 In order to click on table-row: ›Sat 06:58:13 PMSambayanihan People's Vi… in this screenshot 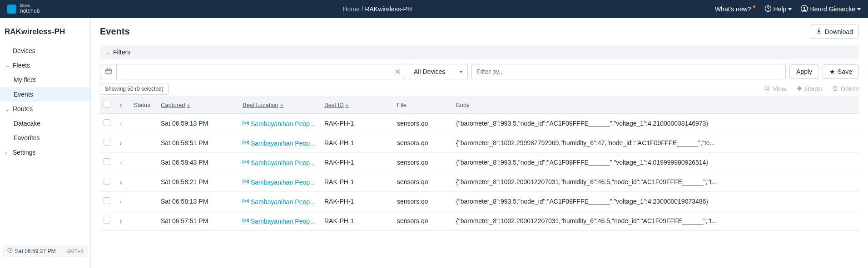, I will do `click(480, 201)`.